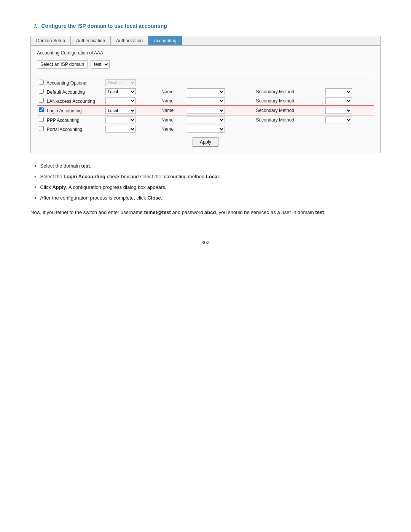  Describe the element at coordinates (206, 64) in the screenshot. I see `isp-domain-row: Select an ISP domain test` at that location.